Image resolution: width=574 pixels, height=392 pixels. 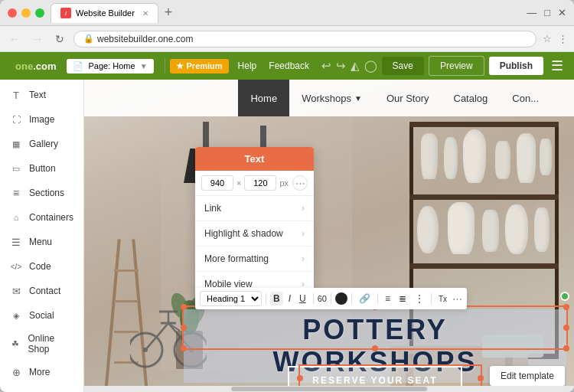 What do you see at coordinates (303, 299) in the screenshot?
I see `underline-button: U` at bounding box center [303, 299].